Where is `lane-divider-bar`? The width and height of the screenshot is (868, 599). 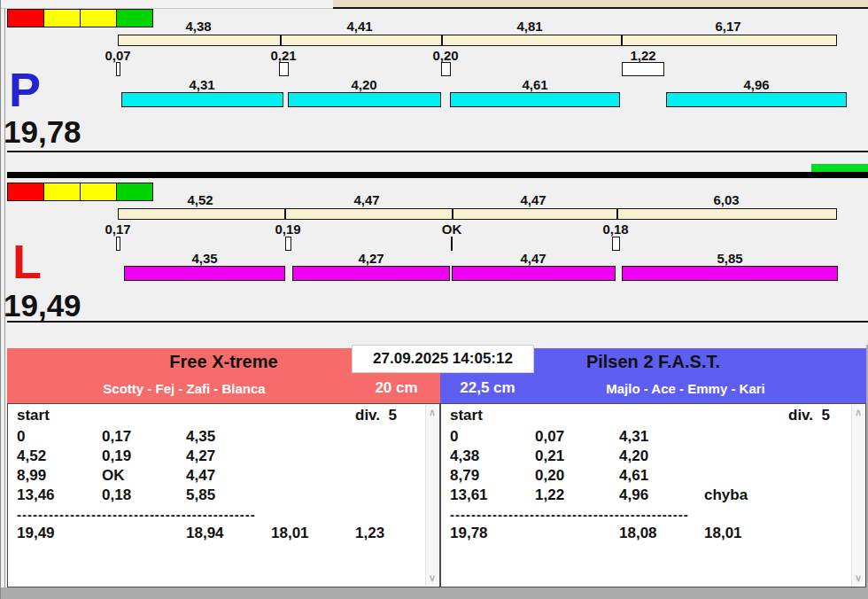
lane-divider-bar is located at coordinates (438, 175).